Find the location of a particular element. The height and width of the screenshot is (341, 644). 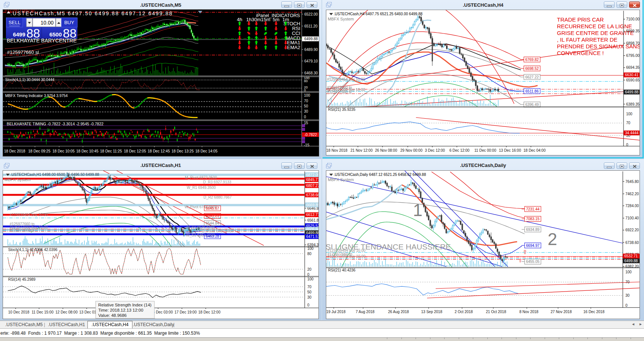

svg-text: 88 is located at coordinates (70, 33).